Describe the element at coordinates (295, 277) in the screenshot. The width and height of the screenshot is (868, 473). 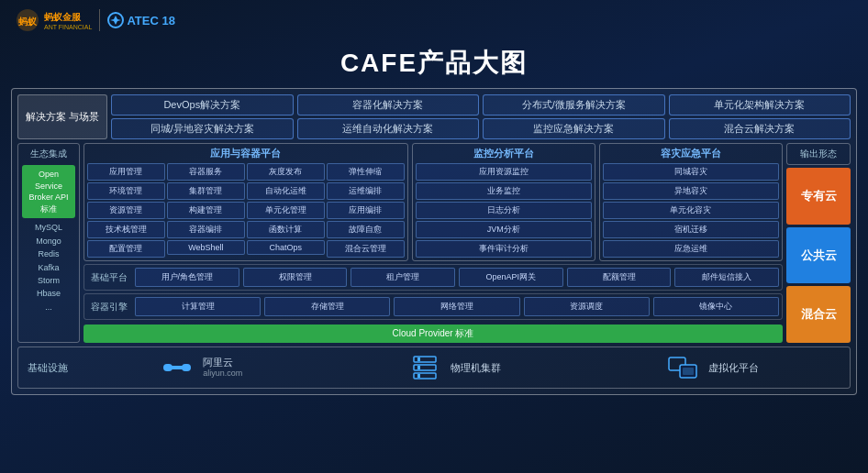
I see `base-cell-1: 权限管理` at that location.